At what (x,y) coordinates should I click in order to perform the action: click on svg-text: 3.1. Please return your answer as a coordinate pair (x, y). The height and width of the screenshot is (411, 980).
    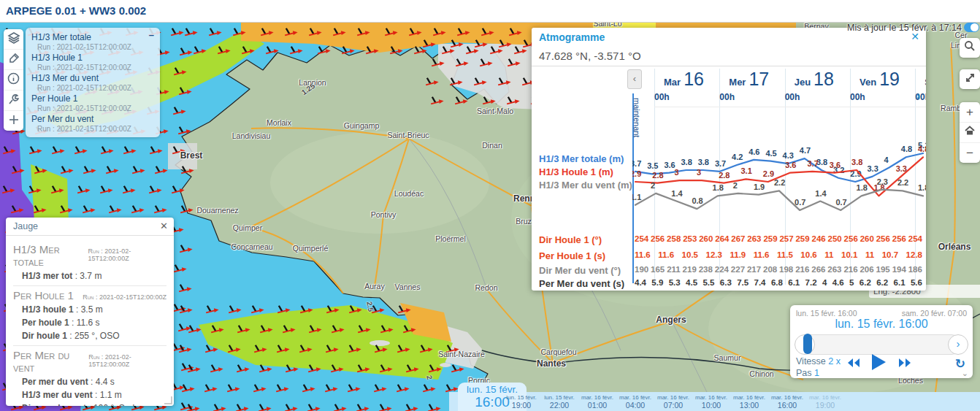
    Looking at the image, I should click on (746, 171).